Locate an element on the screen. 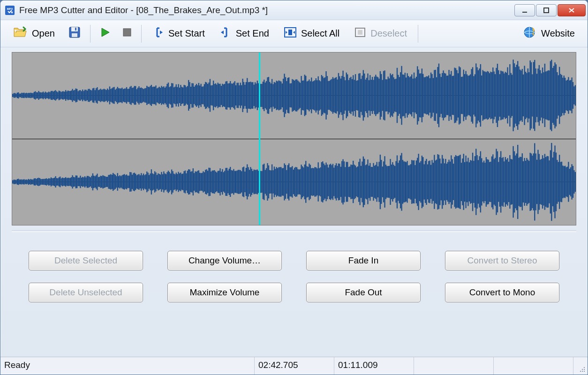  convert-to-stereo-button: Convert to Stereo is located at coordinates (502, 261).